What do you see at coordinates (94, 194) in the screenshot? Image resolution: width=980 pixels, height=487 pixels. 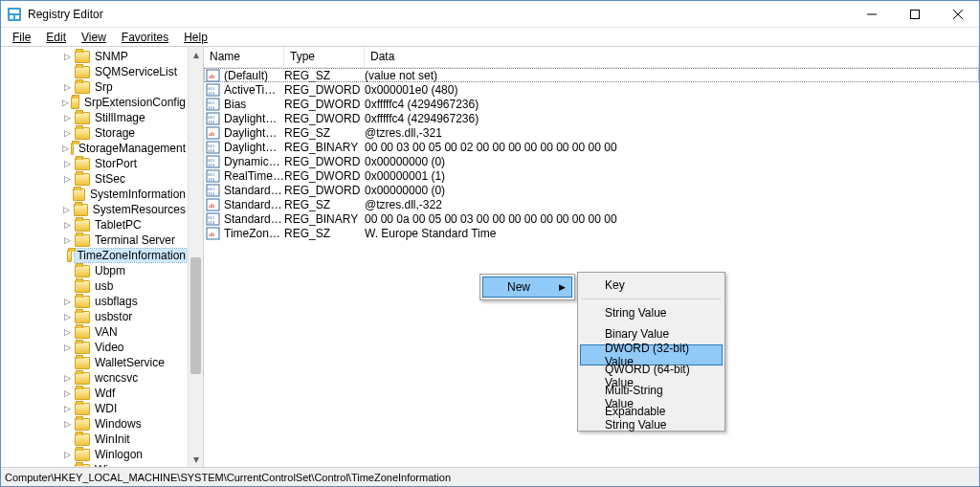 I see `tree-item: SystemInformation` at bounding box center [94, 194].